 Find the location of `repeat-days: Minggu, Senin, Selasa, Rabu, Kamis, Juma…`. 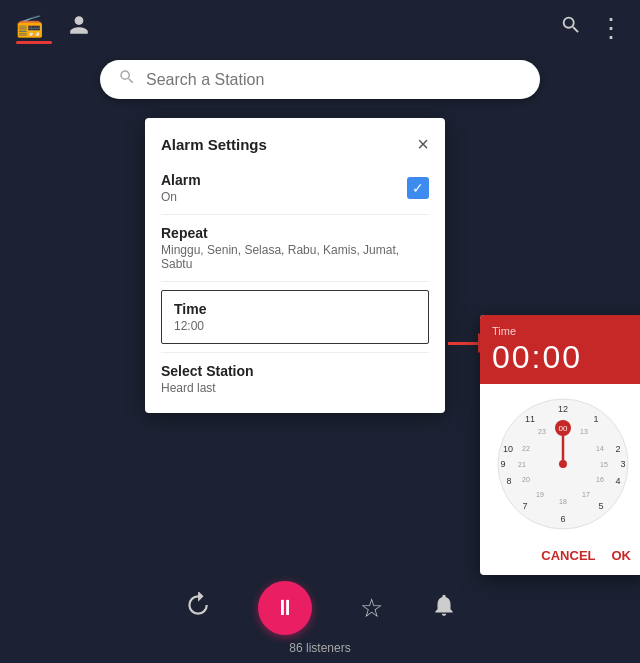

repeat-days: Minggu, Senin, Selasa, Rabu, Kamis, Juma… is located at coordinates (295, 257).